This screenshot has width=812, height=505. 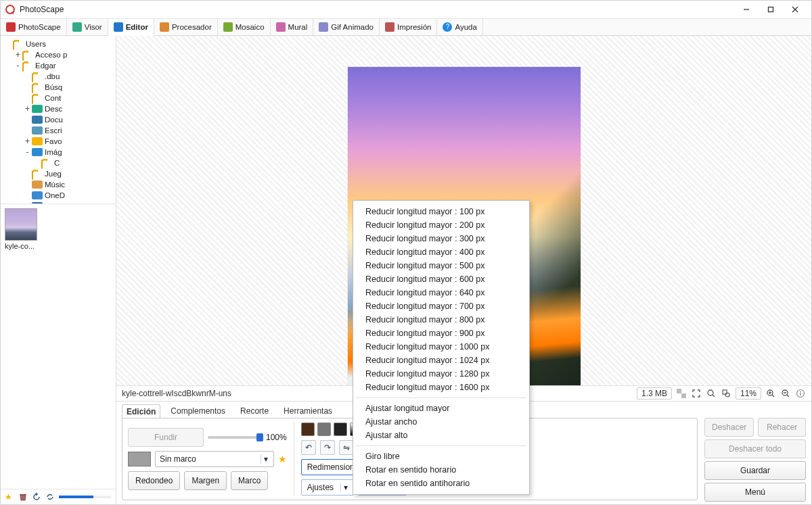 What do you see at coordinates (36, 44) in the screenshot?
I see `tree-label: Users` at bounding box center [36, 44].